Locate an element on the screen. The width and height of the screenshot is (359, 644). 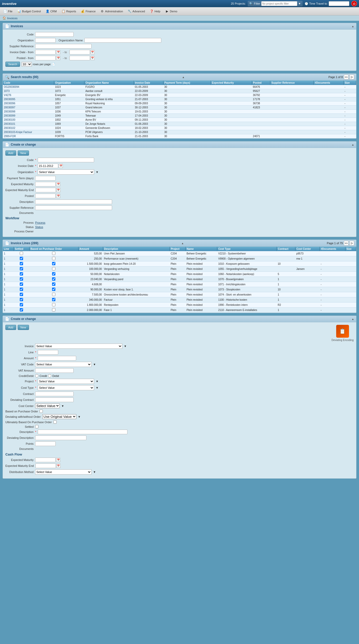
posted-to-input is located at coordinates (80, 58).